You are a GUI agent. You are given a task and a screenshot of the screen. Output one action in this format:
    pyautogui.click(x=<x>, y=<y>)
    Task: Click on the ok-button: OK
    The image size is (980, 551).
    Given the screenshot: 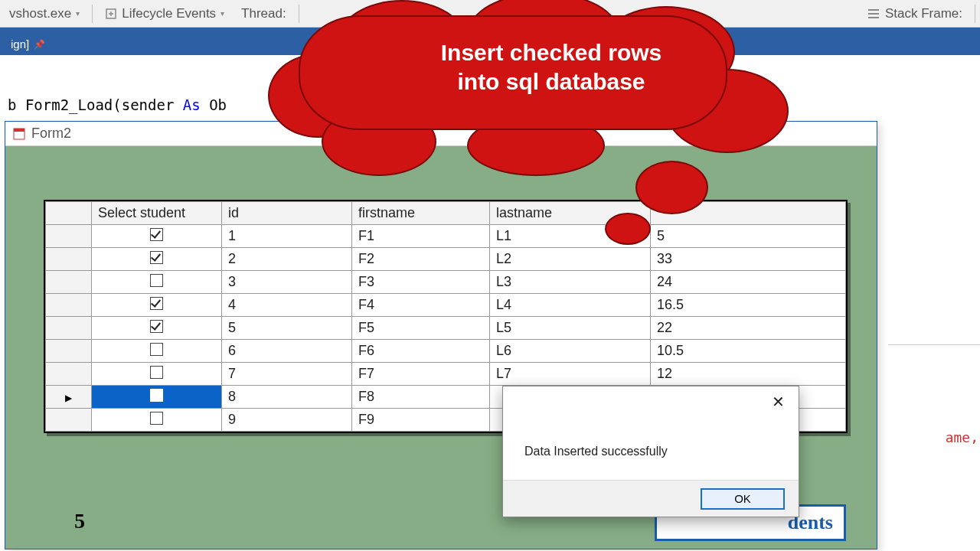 What is the action you would take?
    pyautogui.click(x=743, y=499)
    